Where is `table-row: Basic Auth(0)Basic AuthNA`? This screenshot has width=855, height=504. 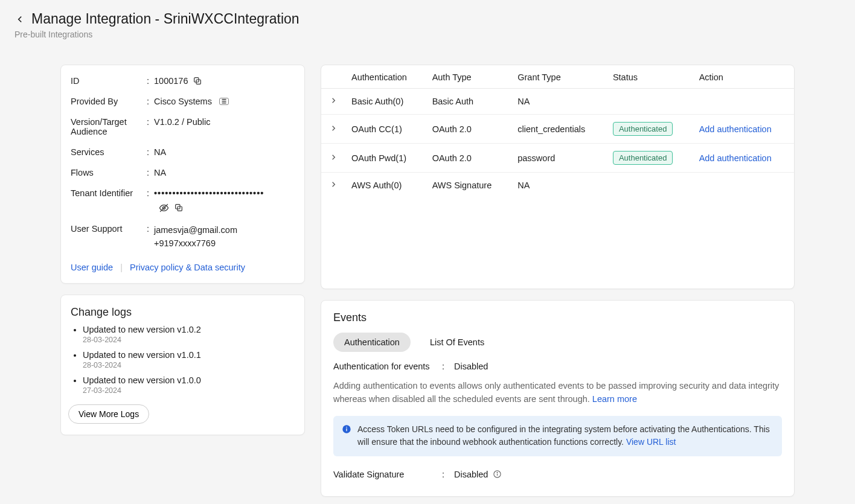 table-row: Basic Auth(0)Basic AuthNA is located at coordinates (558, 101).